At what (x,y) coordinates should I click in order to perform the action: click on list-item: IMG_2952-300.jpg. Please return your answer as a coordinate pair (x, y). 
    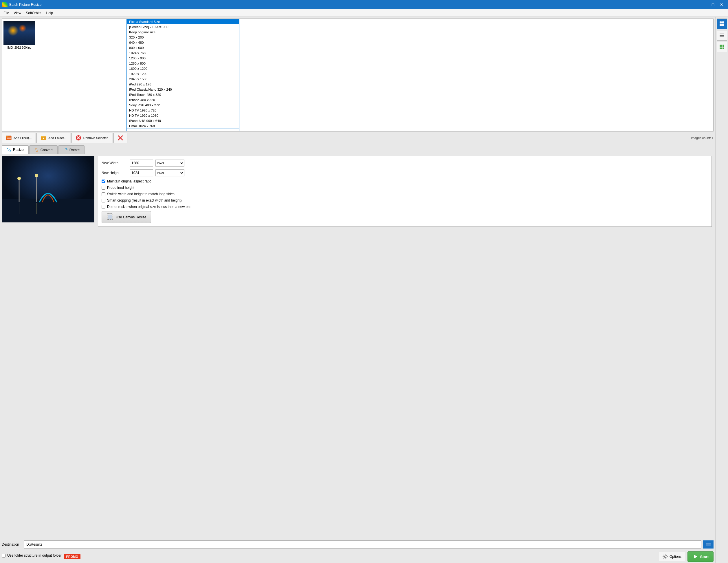
    Looking at the image, I should click on (19, 35).